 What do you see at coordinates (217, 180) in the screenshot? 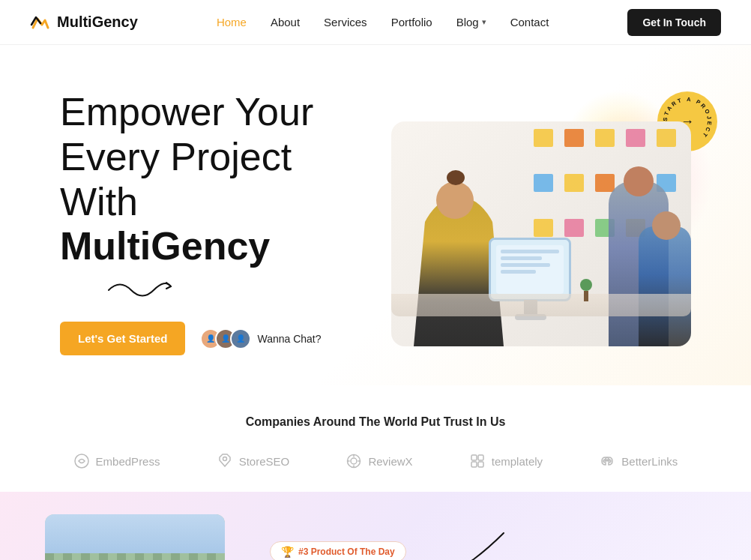
I see `hero-headline: Empower Your Every Project With MultiGen…` at bounding box center [217, 180].